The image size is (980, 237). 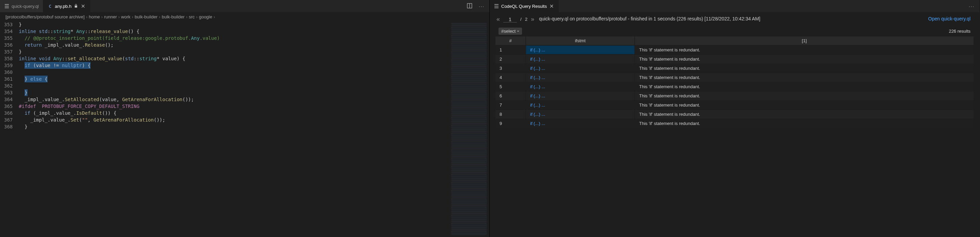 What do you see at coordinates (76, 6) in the screenshot?
I see `readonly-lock-icon` at bounding box center [76, 6].